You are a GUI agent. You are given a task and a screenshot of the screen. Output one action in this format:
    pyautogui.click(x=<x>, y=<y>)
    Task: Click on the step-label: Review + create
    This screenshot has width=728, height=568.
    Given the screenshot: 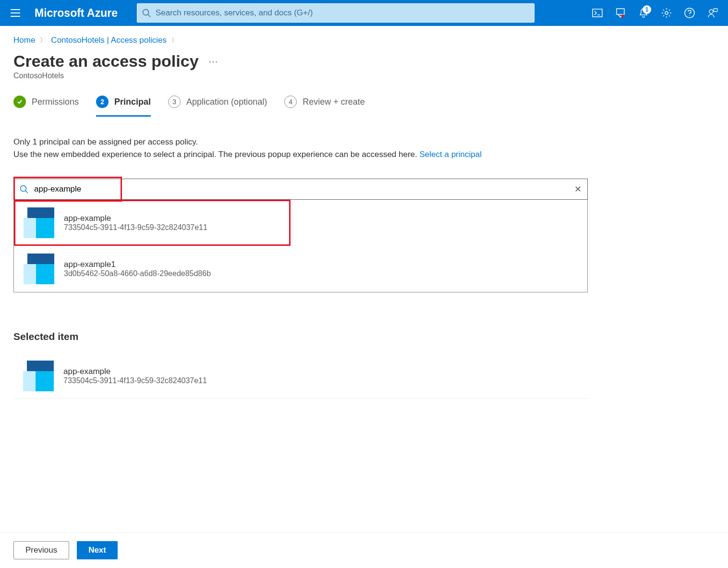 What is the action you would take?
    pyautogui.click(x=334, y=102)
    